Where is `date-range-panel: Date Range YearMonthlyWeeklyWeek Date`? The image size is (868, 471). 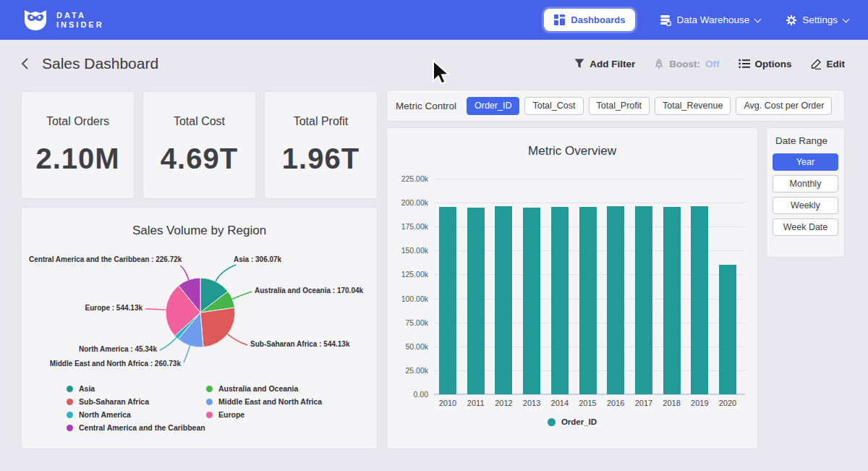 date-range-panel: Date Range YearMonthlyWeeklyWeek Date is located at coordinates (806, 192).